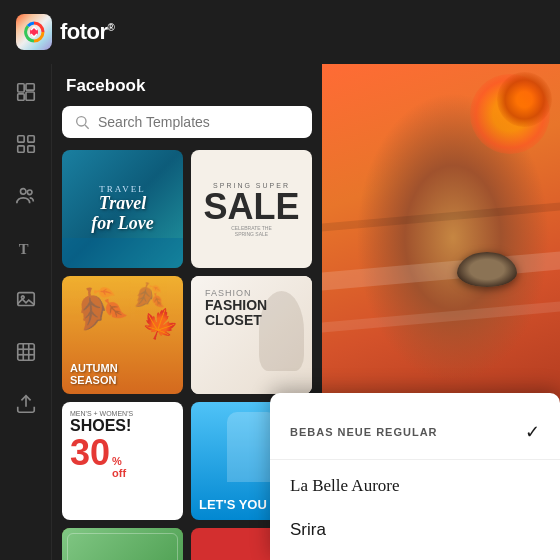  What do you see at coordinates (122, 457) in the screenshot?
I see `shoes-price: 30 %off` at bounding box center [122, 457].